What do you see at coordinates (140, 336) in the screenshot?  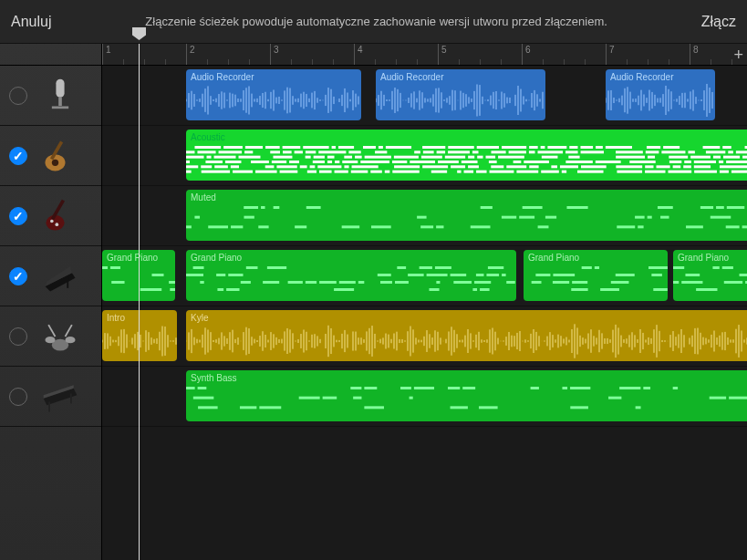 I see `region: Intro` at bounding box center [140, 336].